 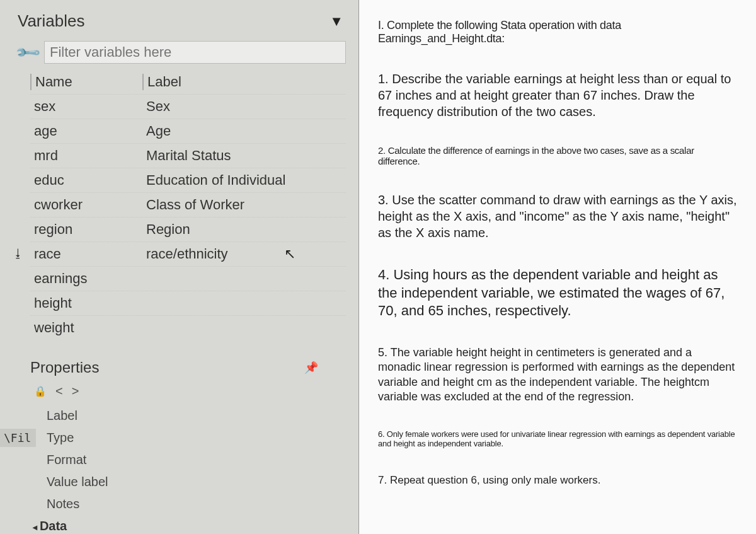 What do you see at coordinates (244, 82) in the screenshot?
I see `column-header-label: Label` at bounding box center [244, 82].